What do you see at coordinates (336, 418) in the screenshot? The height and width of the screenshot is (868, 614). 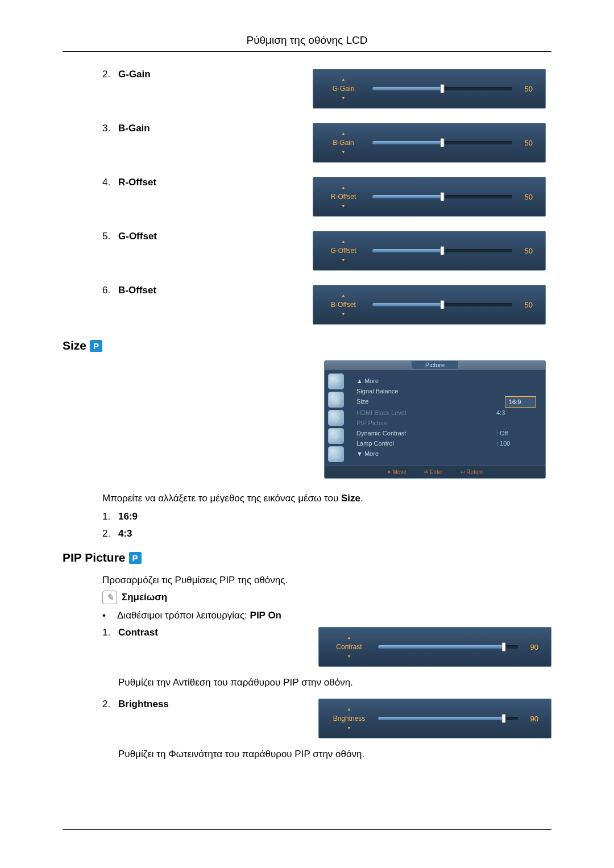 I see `osd-icon-timer: ◔` at bounding box center [336, 418].